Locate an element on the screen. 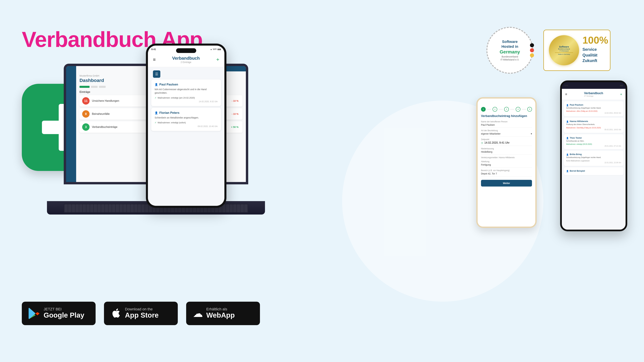  app-store-button: Download on the App Store is located at coordinates (141, 313).